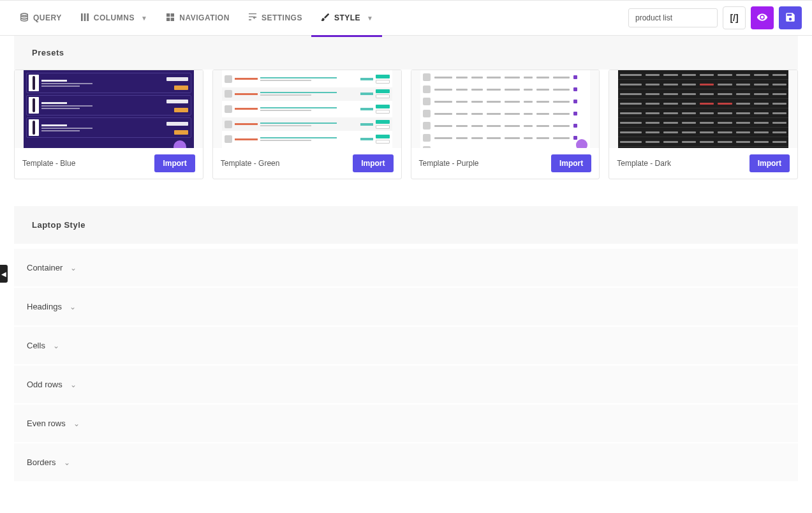  I want to click on tab-bar: QUERY COLUMNS ▼ NAVIGATION SETTINGS STYL…, so click(316, 18).